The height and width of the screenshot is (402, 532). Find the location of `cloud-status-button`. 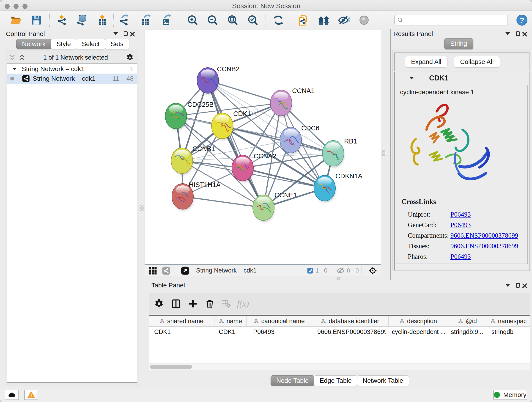

cloud-status-button is located at coordinates (12, 395).